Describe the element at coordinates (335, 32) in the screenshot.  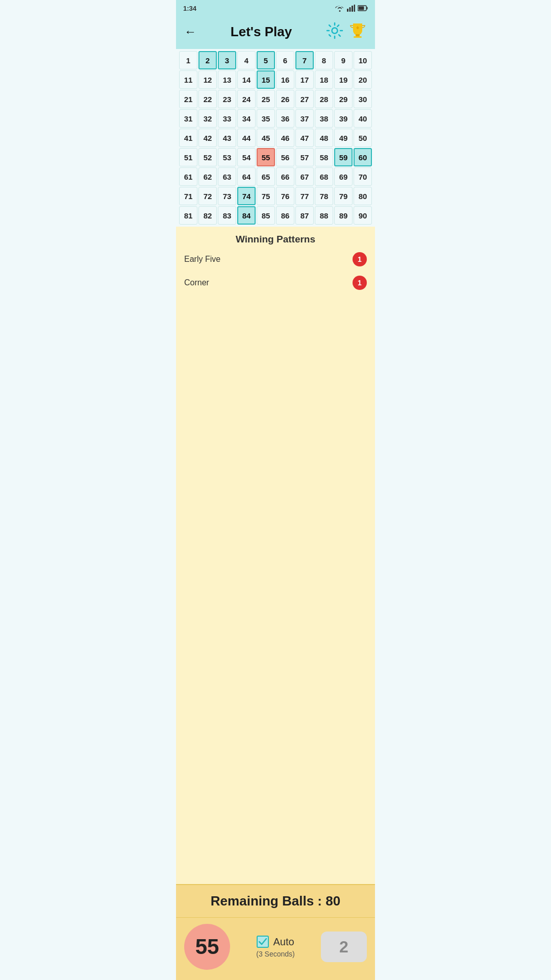
I see `settings-icon` at that location.